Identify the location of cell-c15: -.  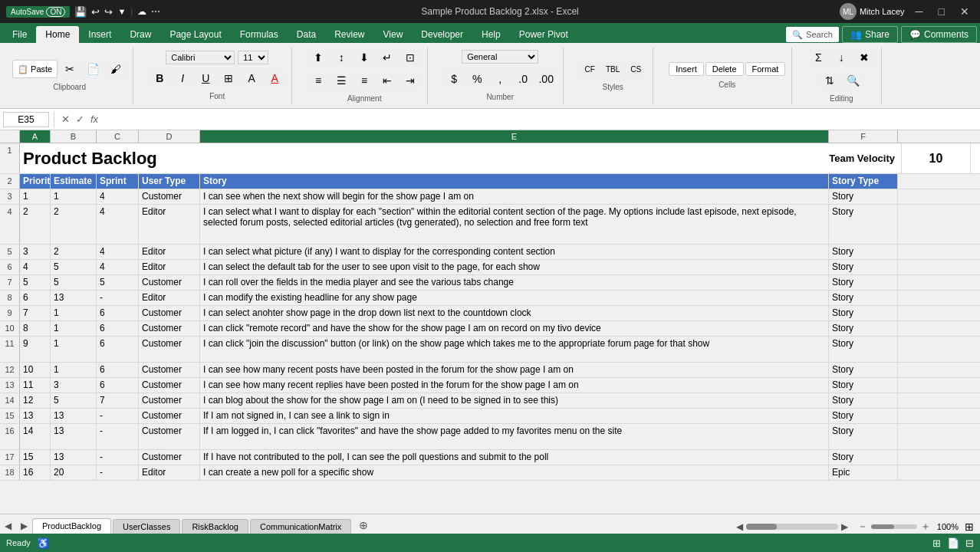
(118, 416).